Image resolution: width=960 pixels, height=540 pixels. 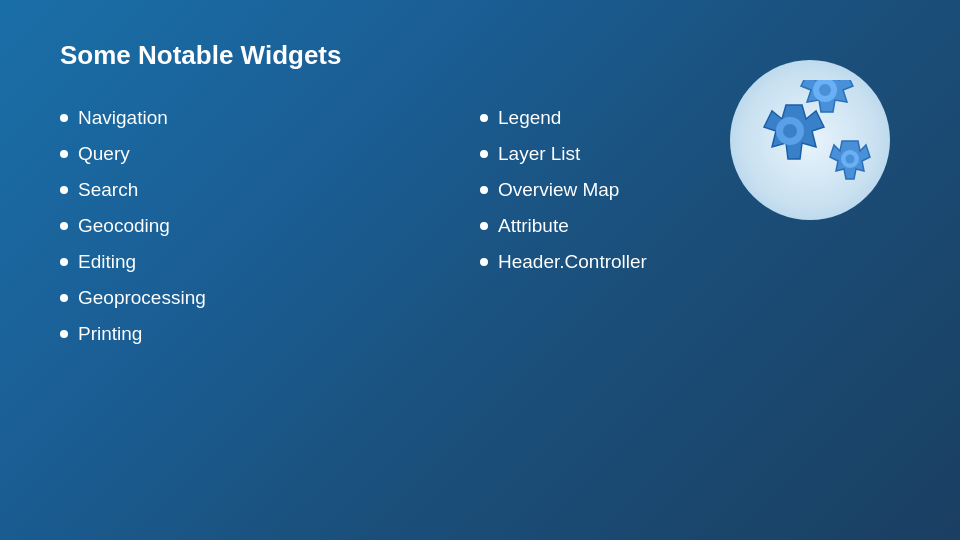 I want to click on item-label: Geocoding, so click(x=124, y=226).